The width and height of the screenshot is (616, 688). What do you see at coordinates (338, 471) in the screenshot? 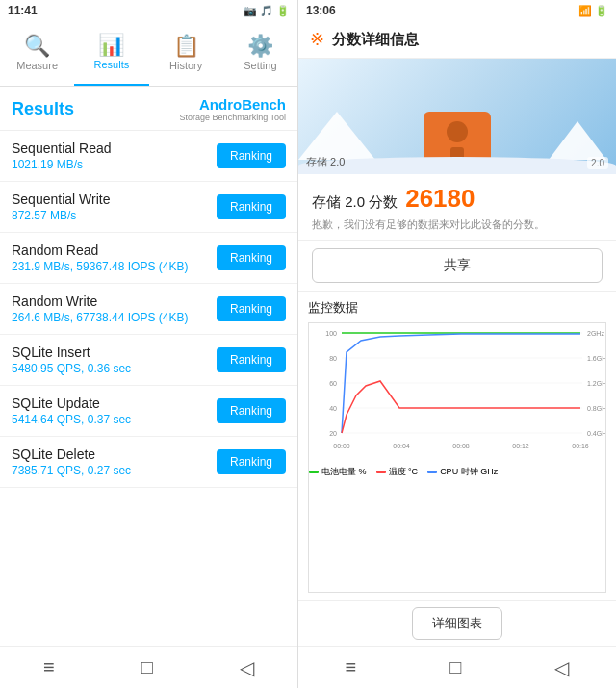
I see `legend-battery: 电池电量 %` at bounding box center [338, 471].